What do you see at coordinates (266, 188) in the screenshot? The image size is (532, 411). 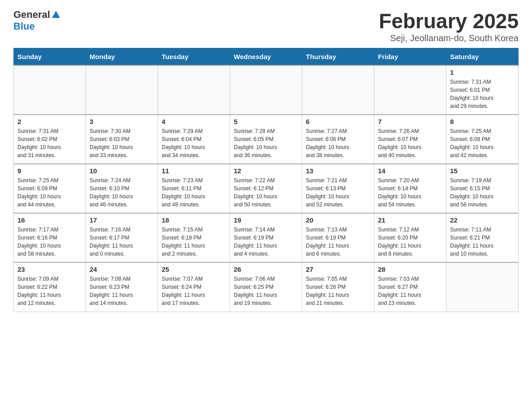 I see `calendar-day: 12Sunrise: 7:22 AM Sunset: 6:12 PM Dayli…` at bounding box center [266, 188].